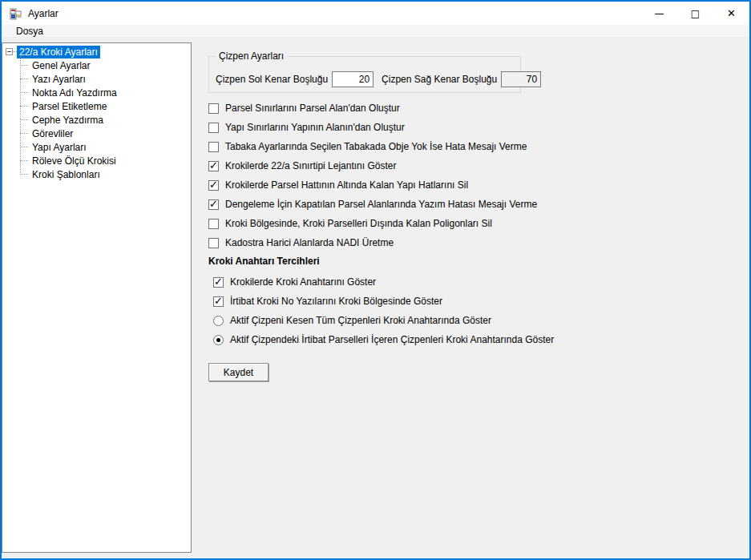 This screenshot has width=751, height=560. I want to click on radio-tum-cizpenleri-goster: Aktif Çizpeni Kesen Tüm Çizpenleri Kroki…, so click(481, 320).